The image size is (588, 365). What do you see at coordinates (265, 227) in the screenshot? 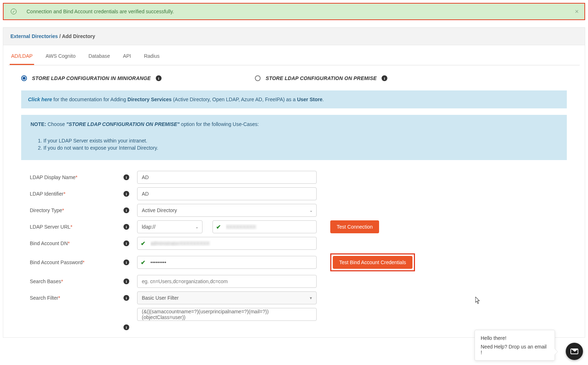
I see `server-field: ✔` at bounding box center [265, 227].